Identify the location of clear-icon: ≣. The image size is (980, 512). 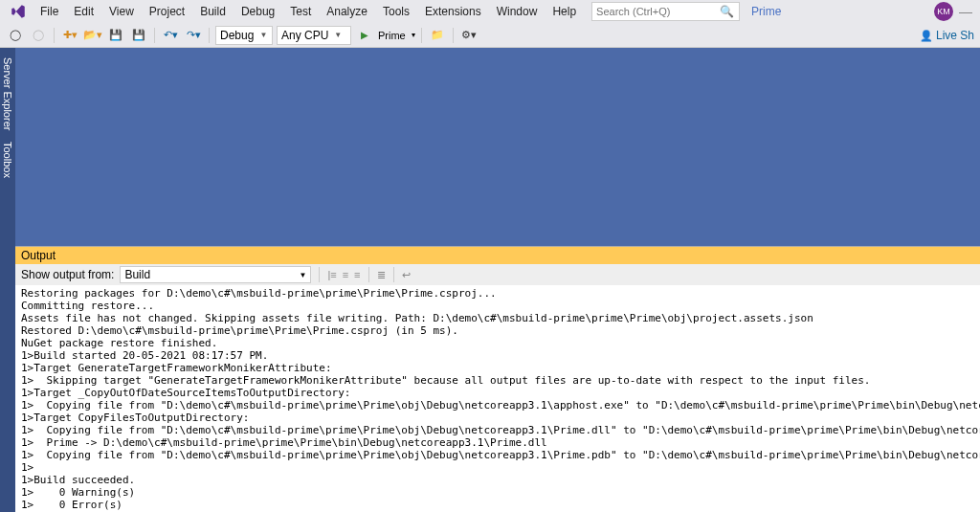
(381, 276).